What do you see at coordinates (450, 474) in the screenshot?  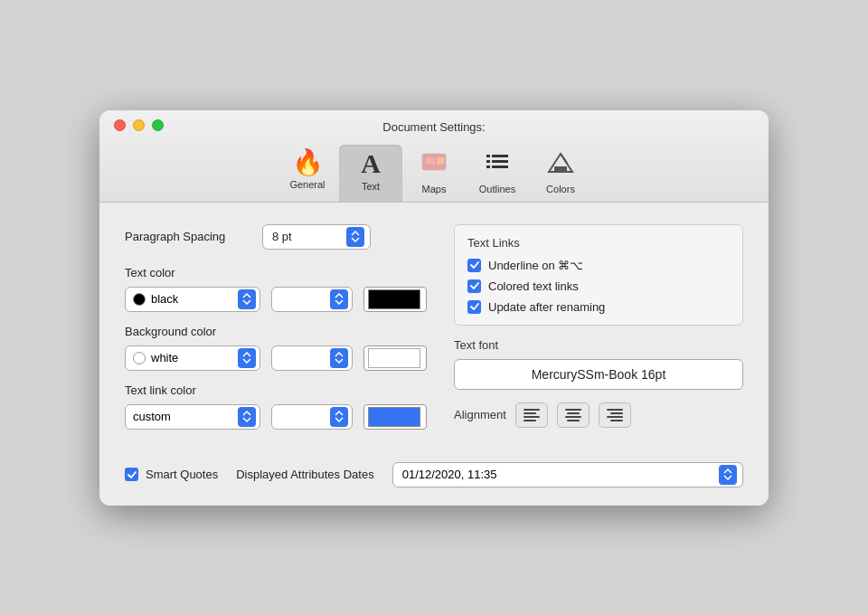 I see `dates-value: 01/12/2020, 11:35` at bounding box center [450, 474].